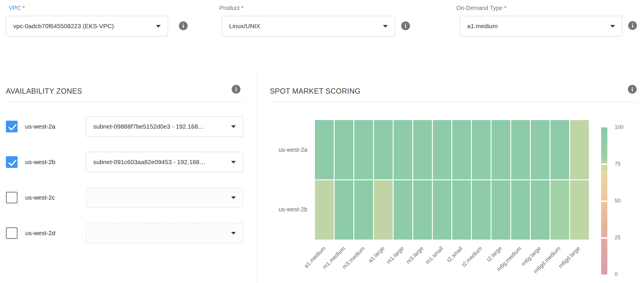  I want to click on subnet-select: subnet-091c603aa82e09453 - 192.168…, so click(165, 162).